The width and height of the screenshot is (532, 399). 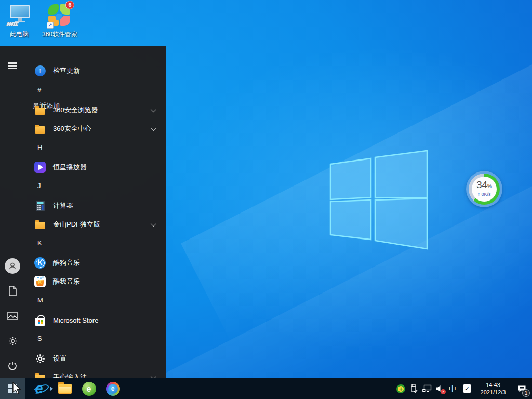 I want to click on user-account-button, so click(x=12, y=266).